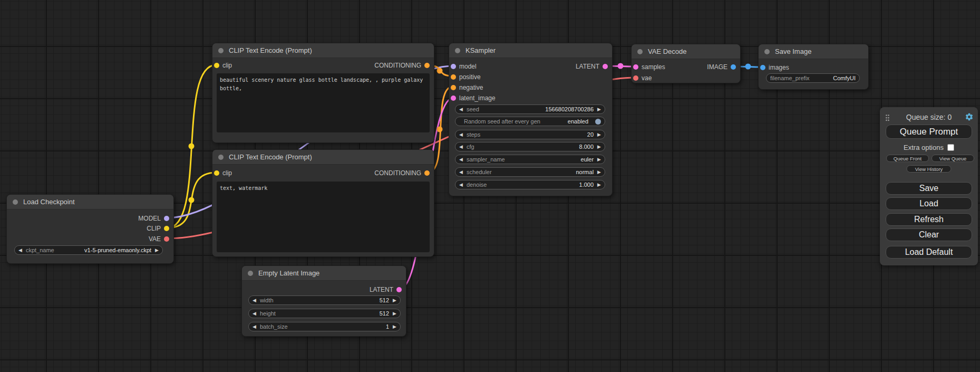 The width and height of the screenshot is (980, 372). Describe the element at coordinates (953, 158) in the screenshot. I see `view-queue-button: View Queue` at that location.